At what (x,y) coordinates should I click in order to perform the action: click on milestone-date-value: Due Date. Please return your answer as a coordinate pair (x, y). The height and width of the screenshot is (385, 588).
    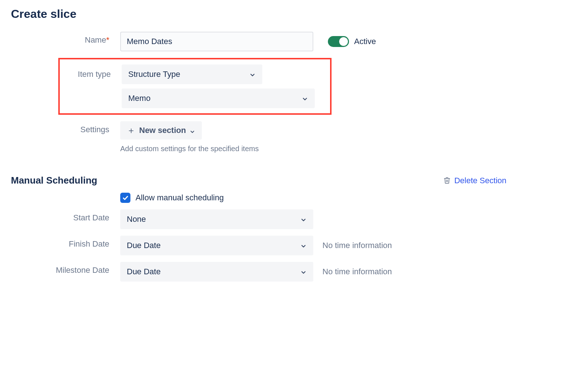
    Looking at the image, I should click on (144, 272).